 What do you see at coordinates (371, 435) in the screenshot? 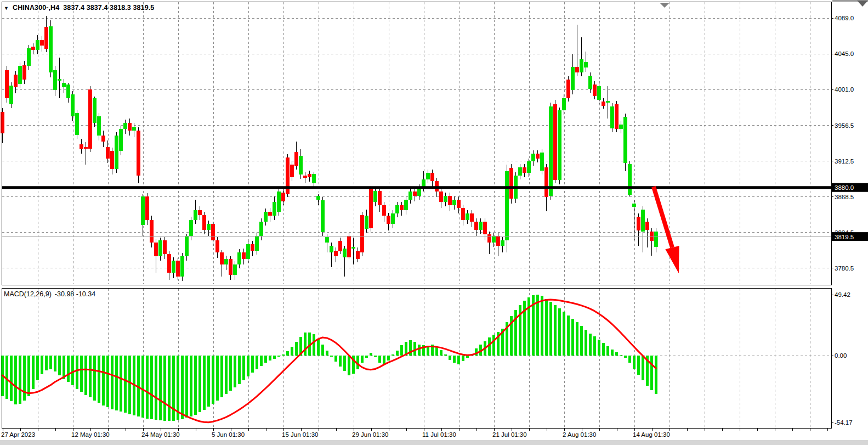
I see `svg-text: 29 Jun 01:30` at bounding box center [371, 435].